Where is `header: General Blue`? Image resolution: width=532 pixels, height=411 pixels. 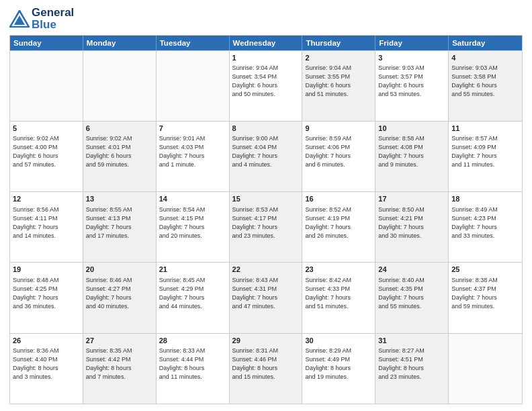 header: General Blue is located at coordinates (266, 19).